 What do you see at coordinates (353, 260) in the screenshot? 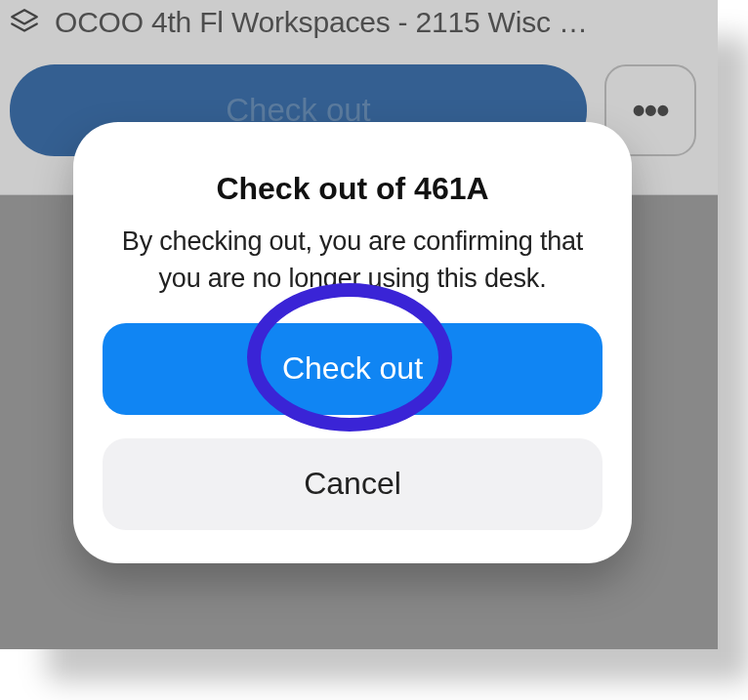
I see `dialog-message: By checking out, you are confirming that…` at bounding box center [353, 260].